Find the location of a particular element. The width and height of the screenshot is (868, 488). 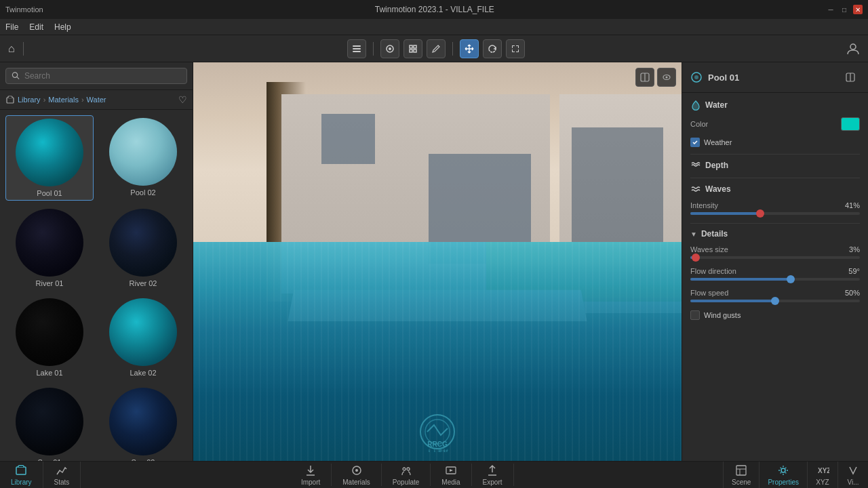

weather-checkbox is located at coordinates (695, 142).